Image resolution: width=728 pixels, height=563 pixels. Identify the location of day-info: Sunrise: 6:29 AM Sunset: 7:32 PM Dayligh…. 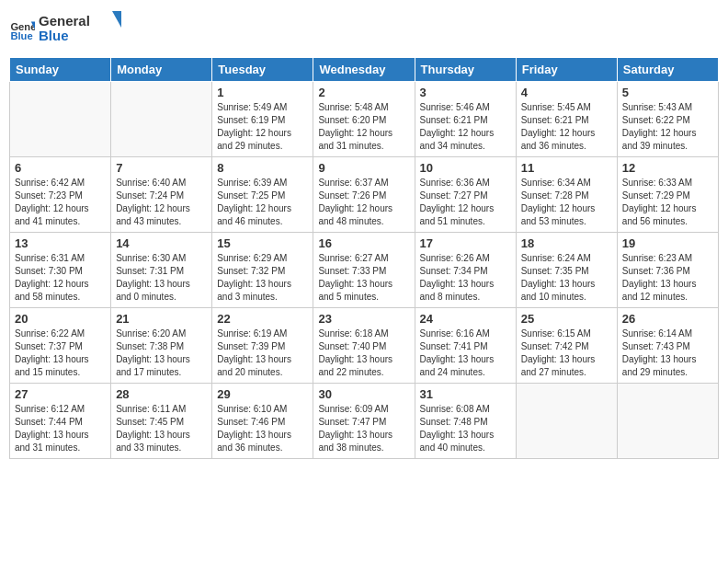
(263, 278).